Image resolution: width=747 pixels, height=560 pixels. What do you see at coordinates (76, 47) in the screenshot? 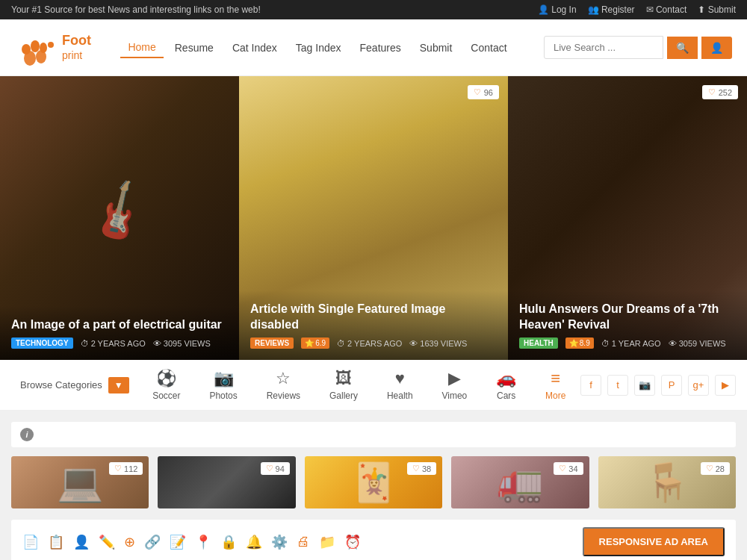
I see `logo-text: Foot print` at bounding box center [76, 47].